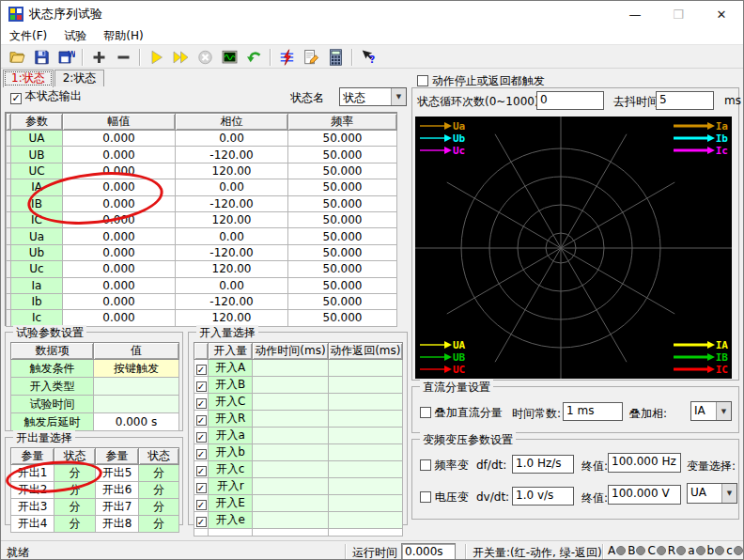 This screenshot has width=744, height=560. What do you see at coordinates (423, 81) in the screenshot?
I see `action-stop-checkbox-box` at bounding box center [423, 81].